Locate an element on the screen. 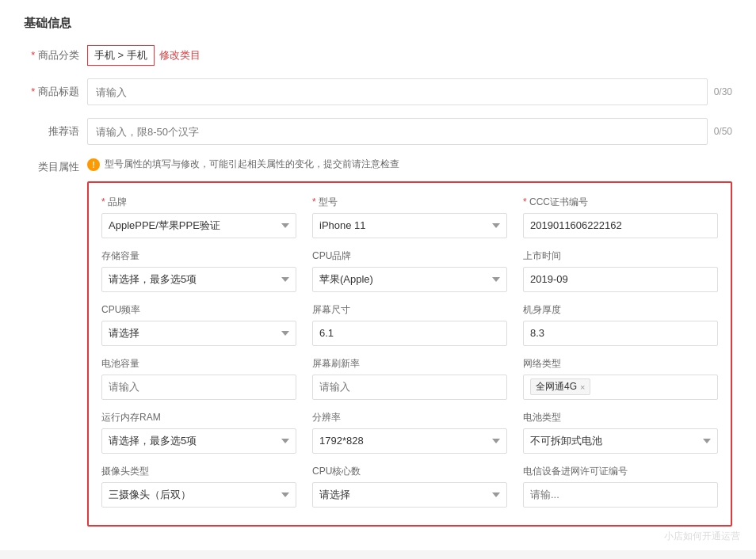  subtitle-row: 推荐语 0/50 is located at coordinates (378, 131).